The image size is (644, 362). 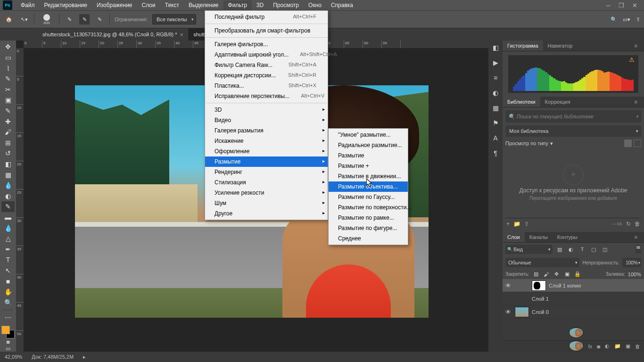 I want to click on menu-item: Фильтр Camera Raw...Shift+Ctrl+A, so click(x=266, y=65).